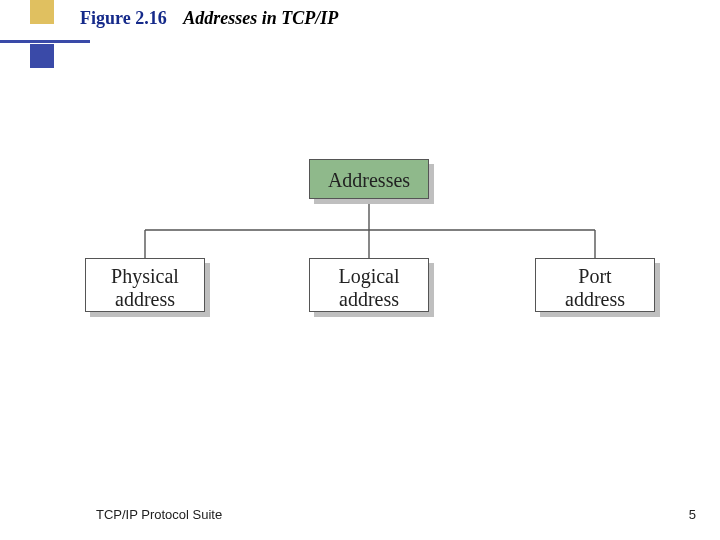 This screenshot has height=540, width=720. I want to click on decor-hline, so click(45, 42).